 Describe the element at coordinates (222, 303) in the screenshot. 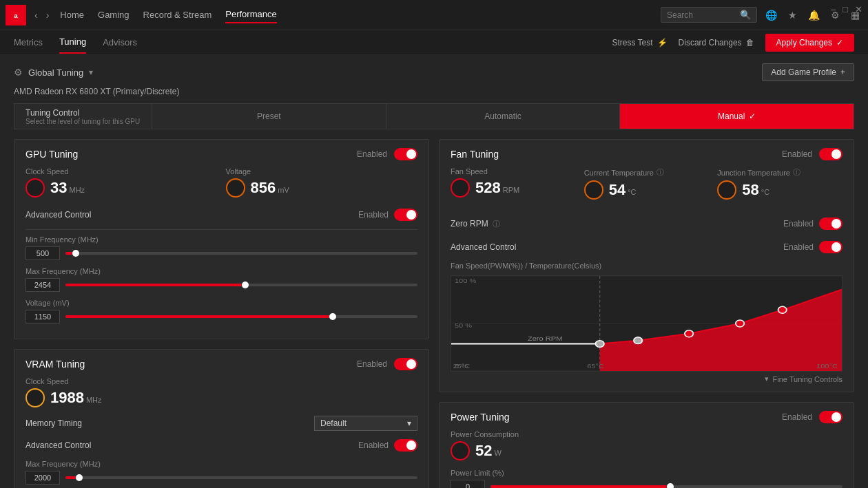

I see `voltage-mv-label: Voltage (mV)` at that location.